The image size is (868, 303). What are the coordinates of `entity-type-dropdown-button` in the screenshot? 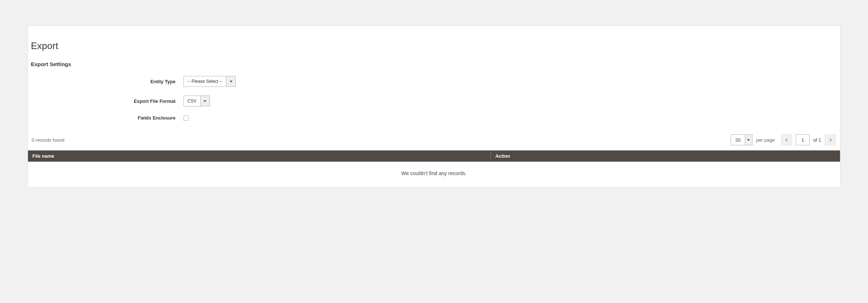 It's located at (231, 81).